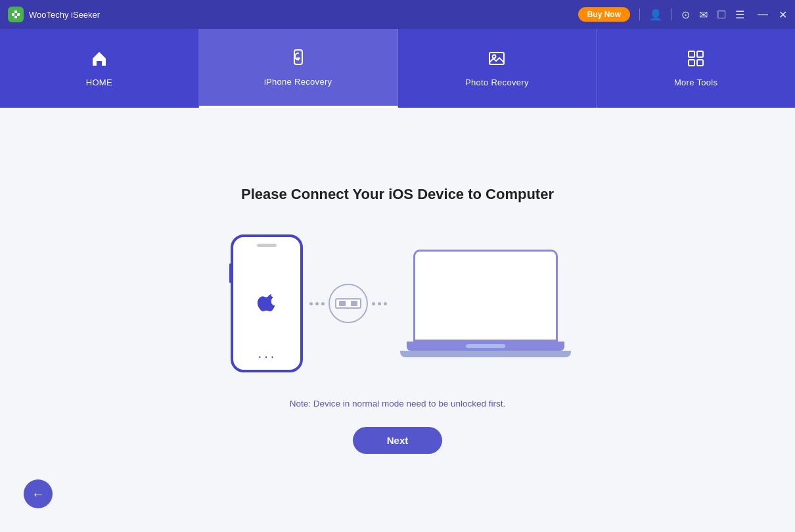  I want to click on minimize-button: —, so click(763, 14).